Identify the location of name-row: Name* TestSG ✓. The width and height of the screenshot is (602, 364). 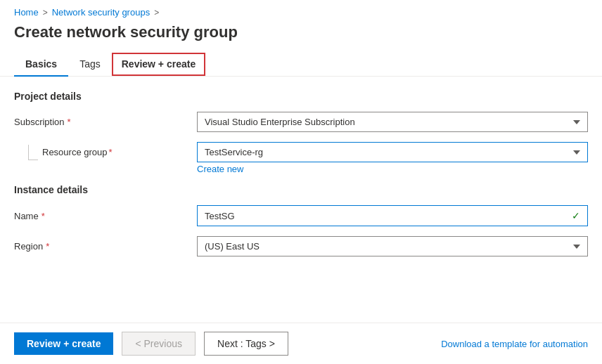
(301, 216).